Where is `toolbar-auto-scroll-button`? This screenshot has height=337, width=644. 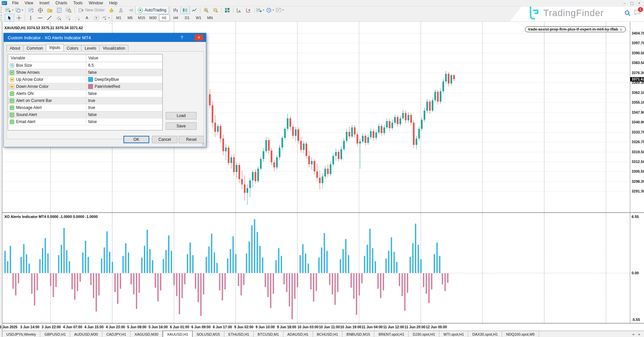 toolbar-auto-scroll-button is located at coordinates (239, 10).